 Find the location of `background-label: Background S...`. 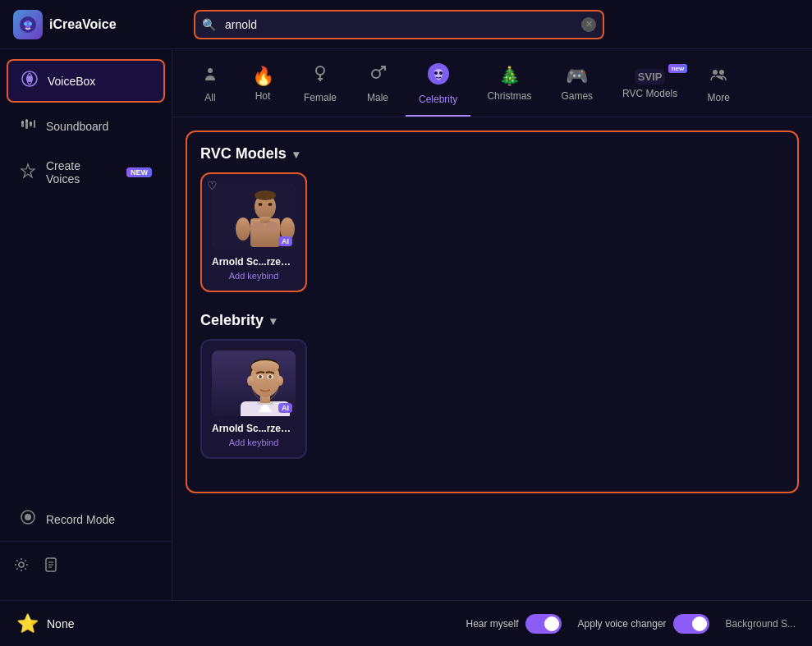

background-label: Background S... is located at coordinates (760, 624).